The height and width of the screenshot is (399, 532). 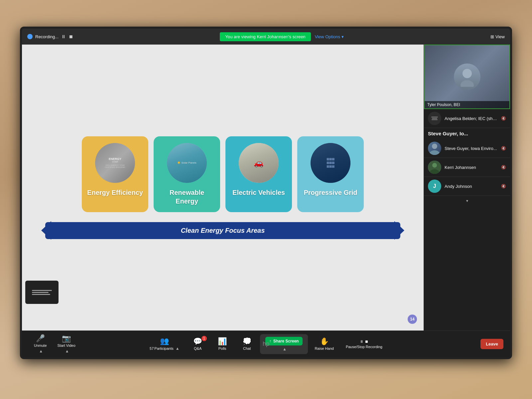 What do you see at coordinates (471, 186) in the screenshot?
I see `participant-info-andy: Andy Johnson` at bounding box center [471, 186].